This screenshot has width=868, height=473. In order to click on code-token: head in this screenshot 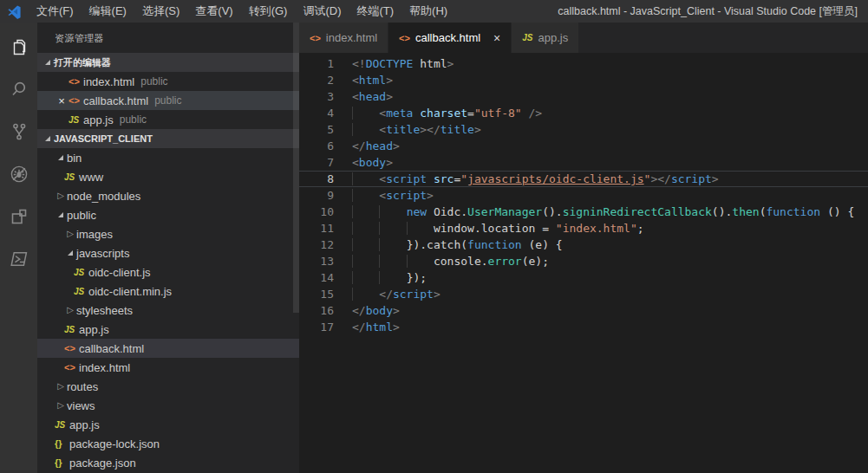, I will do `click(373, 97)`.